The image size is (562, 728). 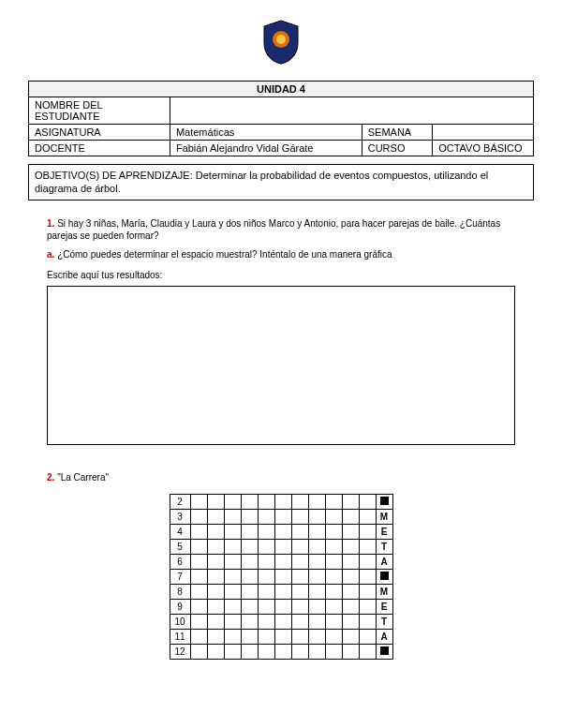 What do you see at coordinates (281, 230) in the screenshot?
I see `question-1: 1. Si hay 3 niñas, María, Claudia y Laur…` at bounding box center [281, 230].